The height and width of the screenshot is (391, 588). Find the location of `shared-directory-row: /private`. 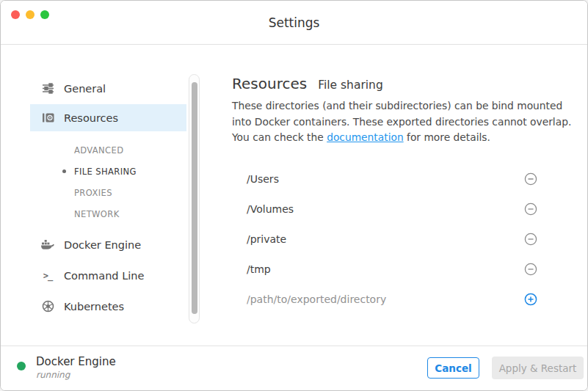

shared-directory-row: /private is located at coordinates (392, 239).